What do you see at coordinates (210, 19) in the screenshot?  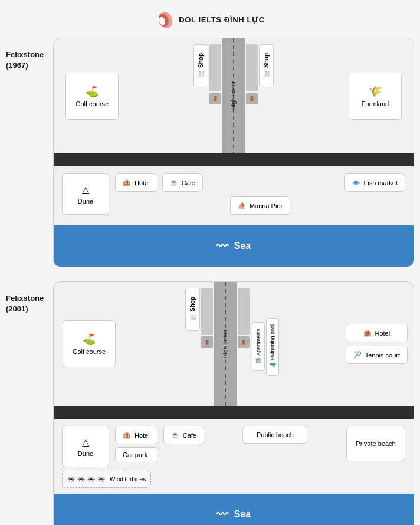 I see `header: DOL IELTS ĐÌNH LỰC` at bounding box center [210, 19].